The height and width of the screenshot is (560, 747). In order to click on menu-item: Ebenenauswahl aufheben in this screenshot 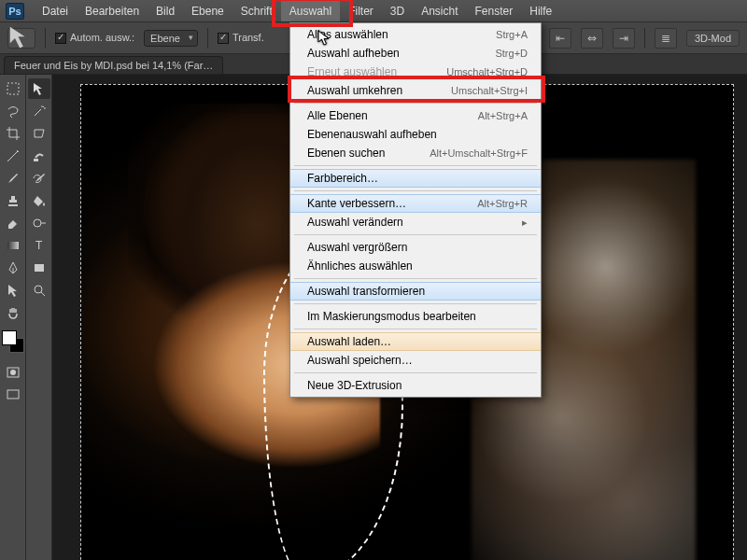, I will do `click(416, 134)`.